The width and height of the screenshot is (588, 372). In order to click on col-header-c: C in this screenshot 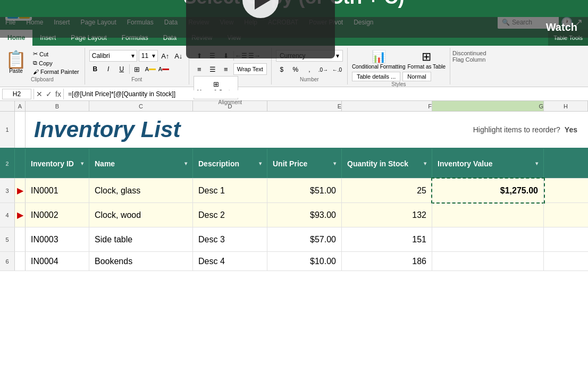, I will do `click(141, 106)`.